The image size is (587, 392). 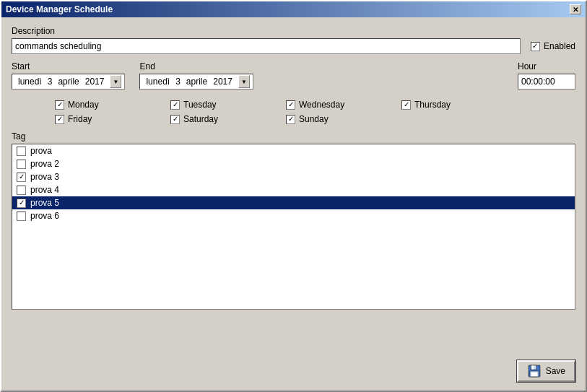 What do you see at coordinates (406, 105) in the screenshot?
I see `thursday-checkbox` at bounding box center [406, 105].